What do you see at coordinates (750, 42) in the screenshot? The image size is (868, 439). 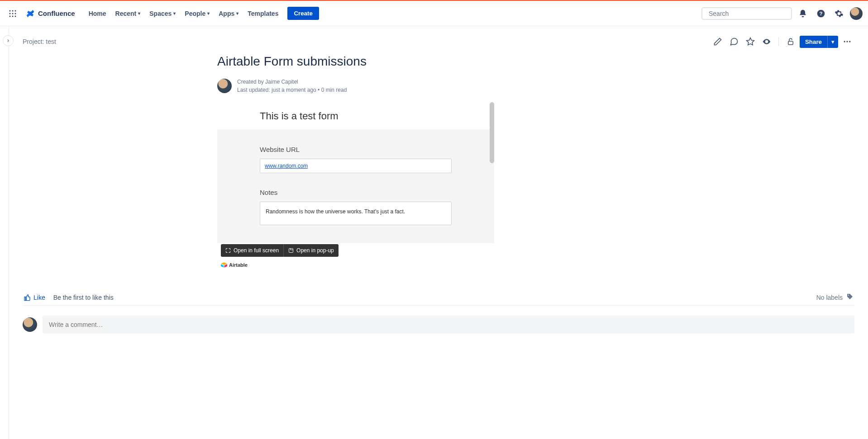 I see `star-icon` at bounding box center [750, 42].